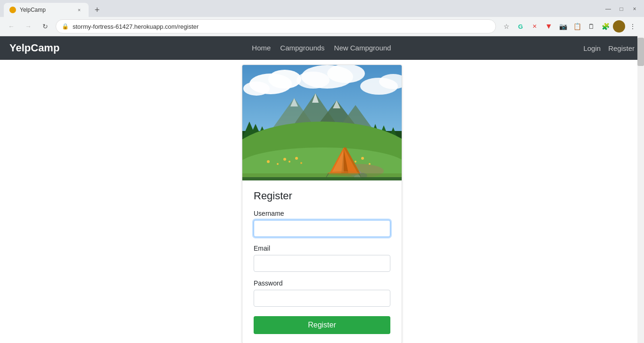 The width and height of the screenshot is (644, 343). I want to click on email-label: Email, so click(322, 248).